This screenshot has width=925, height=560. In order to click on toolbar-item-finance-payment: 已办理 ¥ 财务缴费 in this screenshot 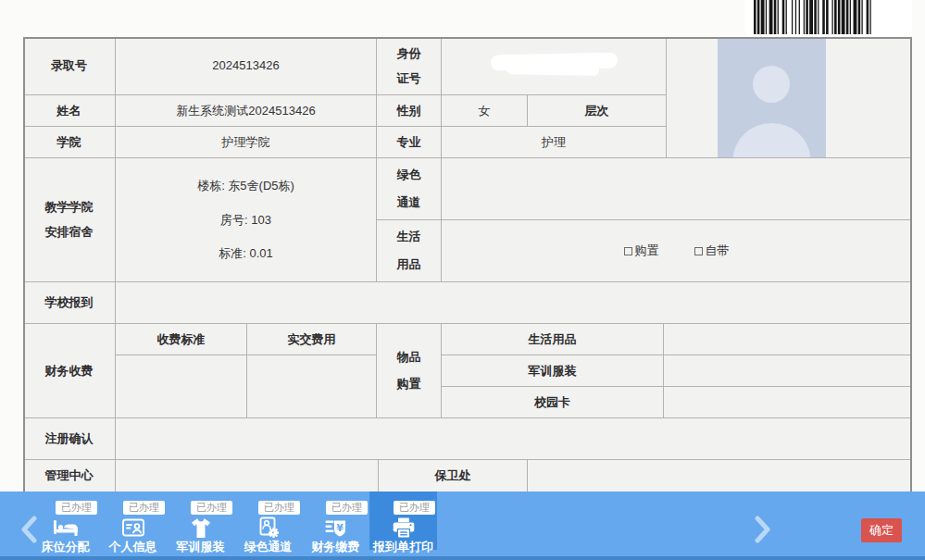, I will do `click(335, 520)`.